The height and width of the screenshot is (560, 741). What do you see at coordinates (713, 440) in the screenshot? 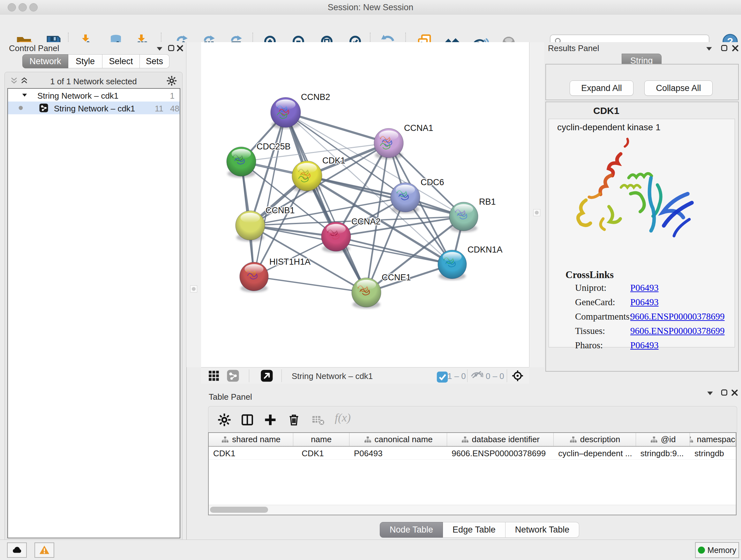
I see `column-header-namespace: namespace` at bounding box center [713, 440].